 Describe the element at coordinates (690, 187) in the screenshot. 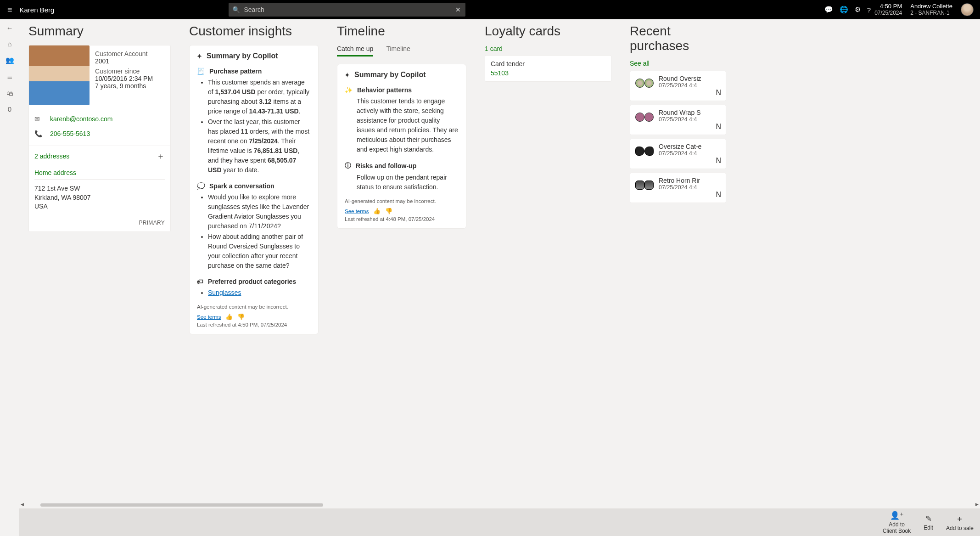

I see `product-date: 07/25/2024 4:4` at that location.